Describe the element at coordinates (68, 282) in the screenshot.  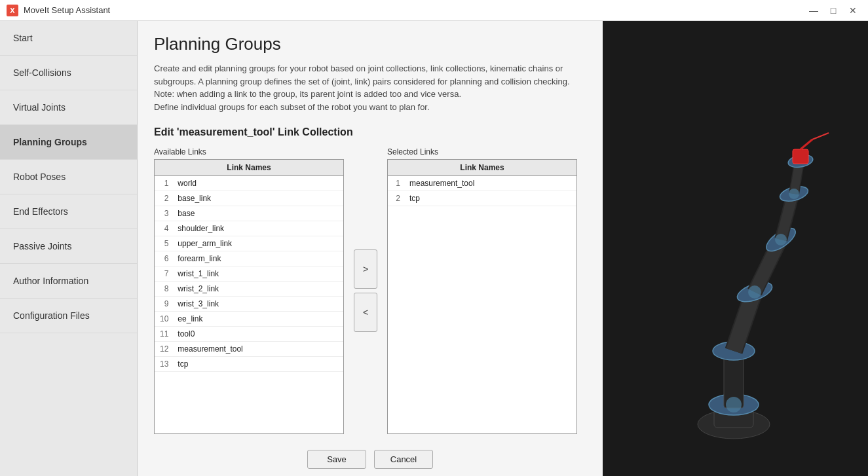
I see `sidebar-item-author-information: Author Information` at that location.